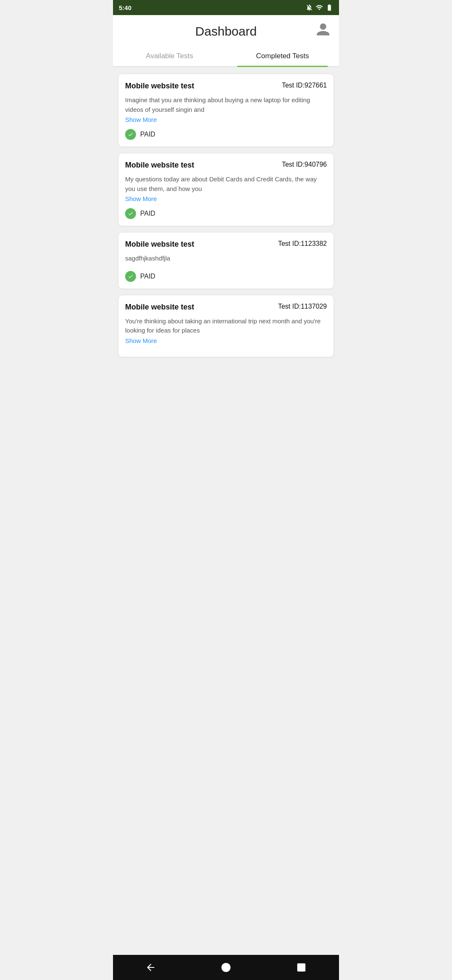 This screenshot has height=980, width=452. What do you see at coordinates (301, 967) in the screenshot?
I see `recent-apps-icon` at bounding box center [301, 967].